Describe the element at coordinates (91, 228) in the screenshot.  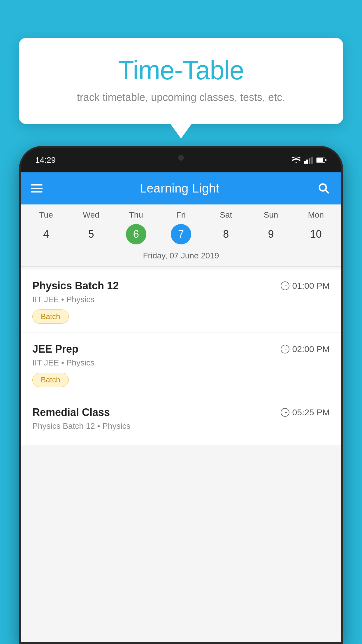
I see `day-col-5: Wed5` at that location.